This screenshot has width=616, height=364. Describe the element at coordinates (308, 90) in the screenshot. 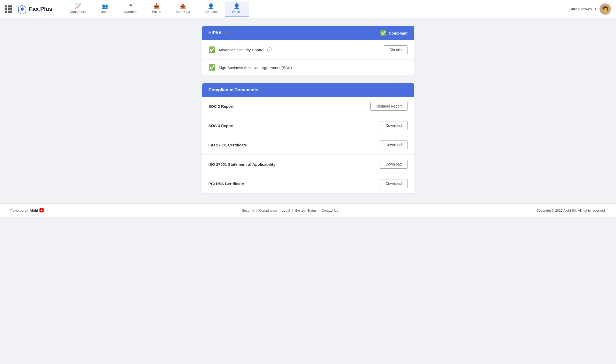

I see `compliance-header: Compliance Documents` at that location.